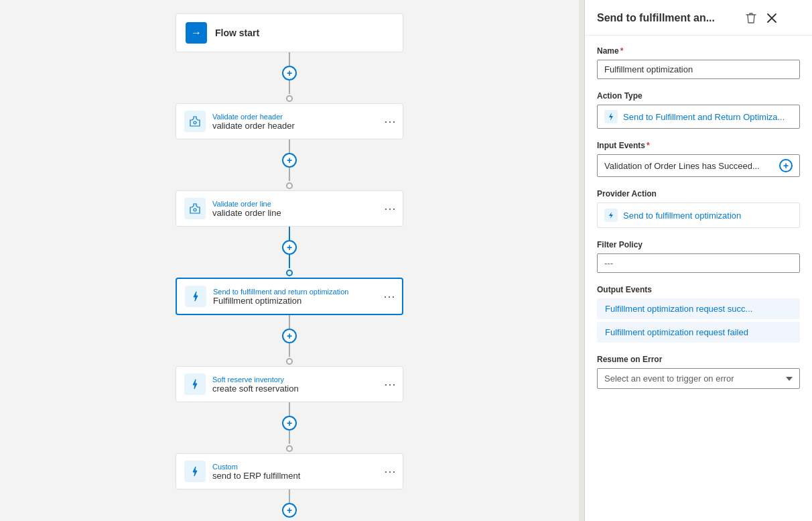  Describe the element at coordinates (698, 321) in the screenshot. I see `output-events-list: Fulfillment optimization request succ...…` at that location.